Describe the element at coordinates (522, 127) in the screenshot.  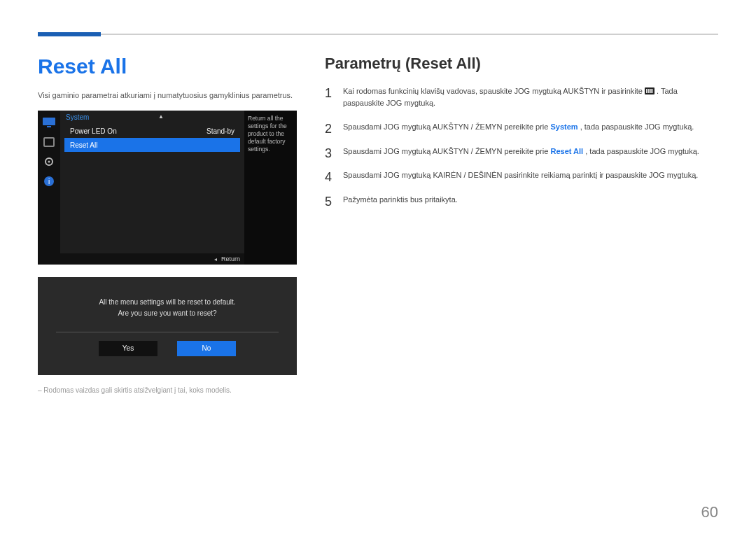
I see `step-2: Spausdami JOG mygtuką AUKŠTYN / ŽEMYN pe…` at that location.